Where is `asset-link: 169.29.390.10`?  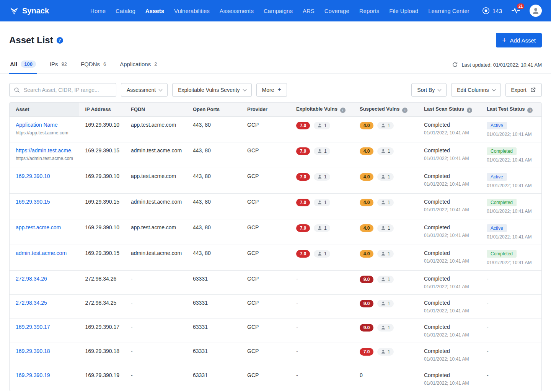
asset-link: 169.29.390.10 is located at coordinates (44, 176).